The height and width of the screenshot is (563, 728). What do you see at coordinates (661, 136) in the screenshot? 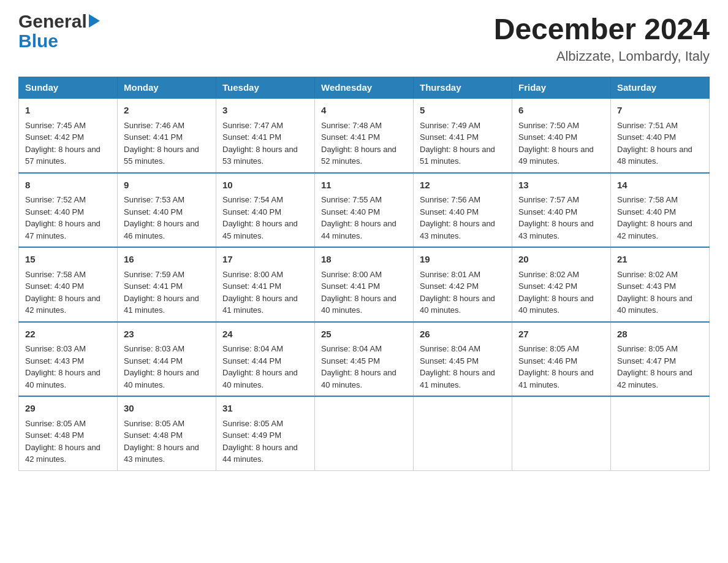
I see `day-cell-7: 7 Sunrise: 7:51 AM Sunset: 4:40 PM Dayli…` at bounding box center [661, 136].